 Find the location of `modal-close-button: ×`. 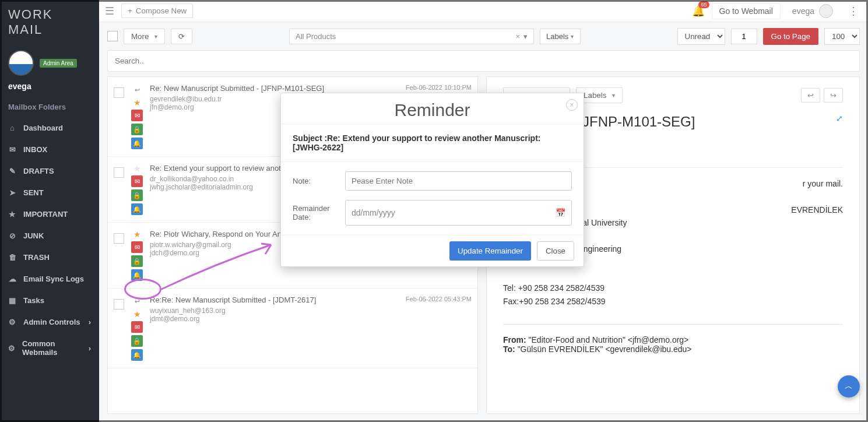

modal-close-button: × is located at coordinates (572, 105).